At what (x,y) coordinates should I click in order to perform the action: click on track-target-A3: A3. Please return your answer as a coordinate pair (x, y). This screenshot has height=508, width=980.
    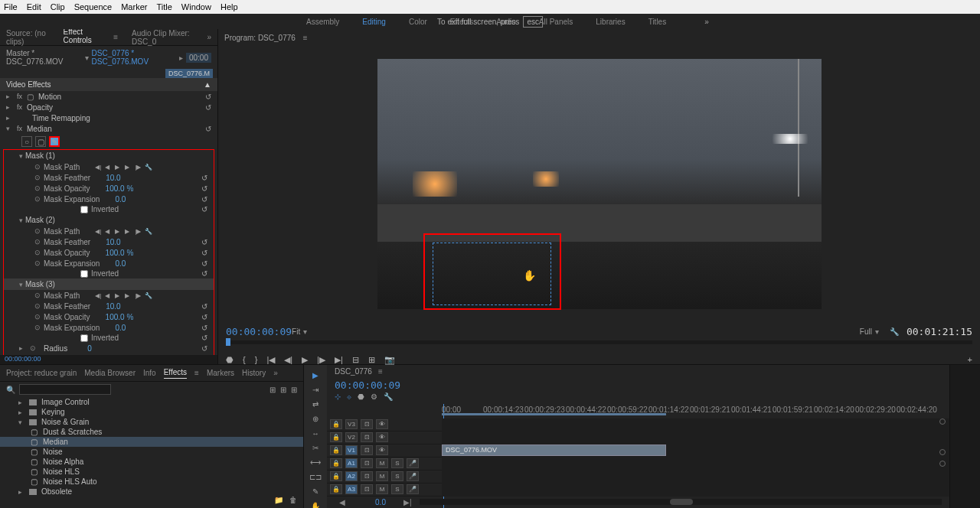
    Looking at the image, I should click on (351, 490).